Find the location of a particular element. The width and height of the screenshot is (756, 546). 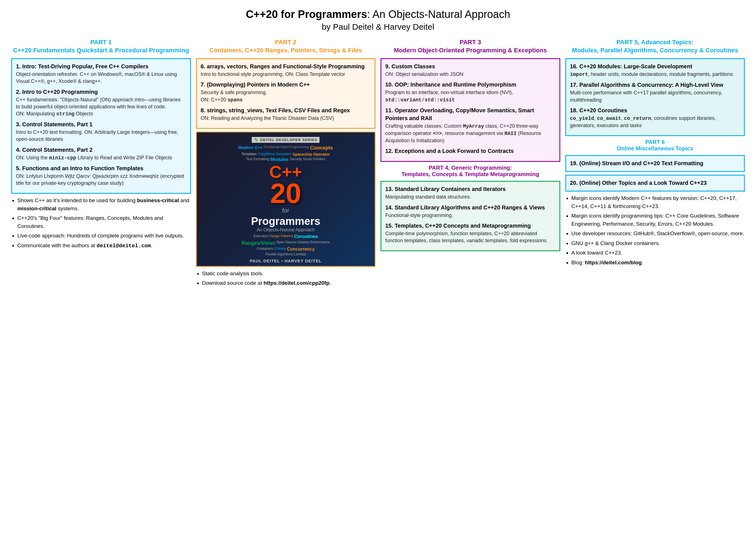

part1-header: PART 1 C++20 Fundamentals Quickstart & P… is located at coordinates (101, 46).